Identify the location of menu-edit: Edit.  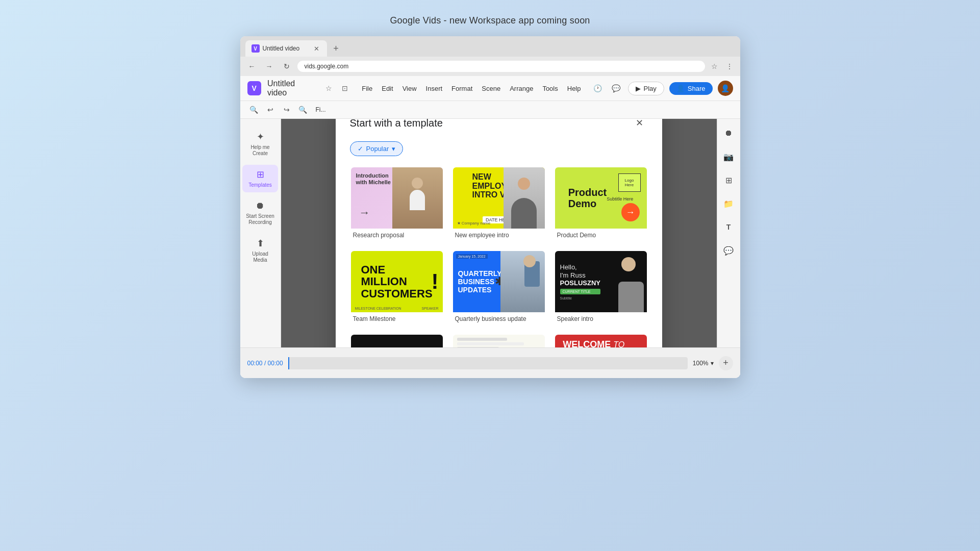
(387, 89).